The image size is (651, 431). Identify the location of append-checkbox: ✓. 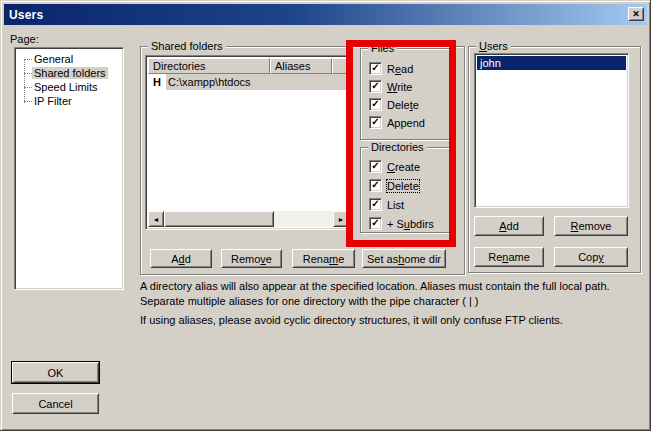
(376, 122).